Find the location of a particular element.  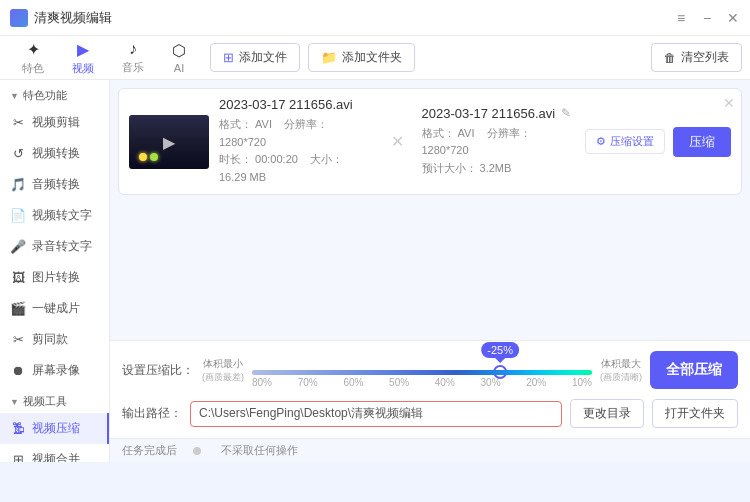

change-dir-button: 更改目录 is located at coordinates (607, 414).